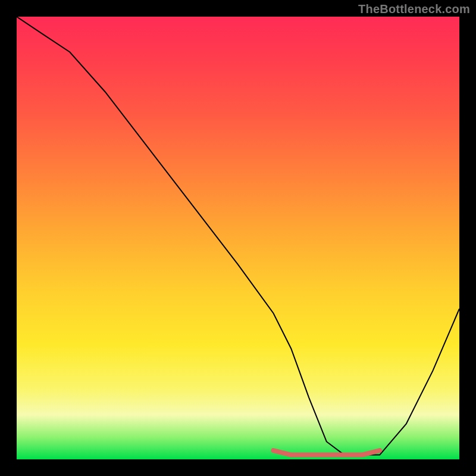 Image resolution: width=476 pixels, height=476 pixels. What do you see at coordinates (327, 453) in the screenshot?
I see `bottom-highlight` at bounding box center [327, 453].